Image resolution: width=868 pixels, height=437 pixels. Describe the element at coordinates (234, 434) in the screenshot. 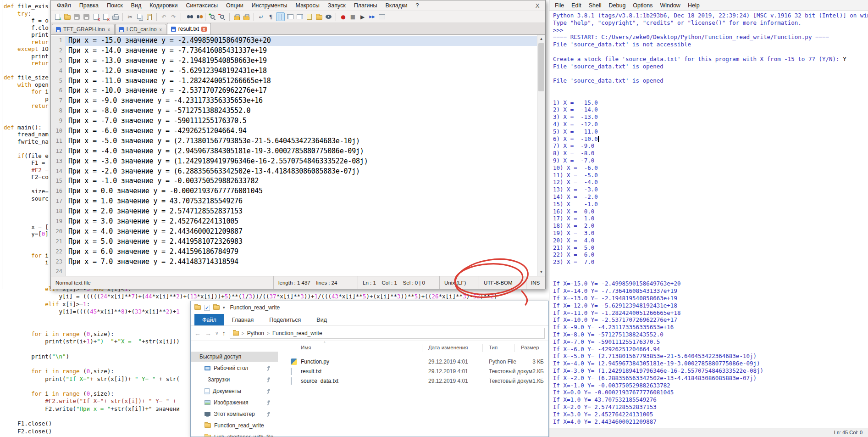

I see `sidebar-item-Link_shortener_with_file: Link_shortener_with_file` at that location.